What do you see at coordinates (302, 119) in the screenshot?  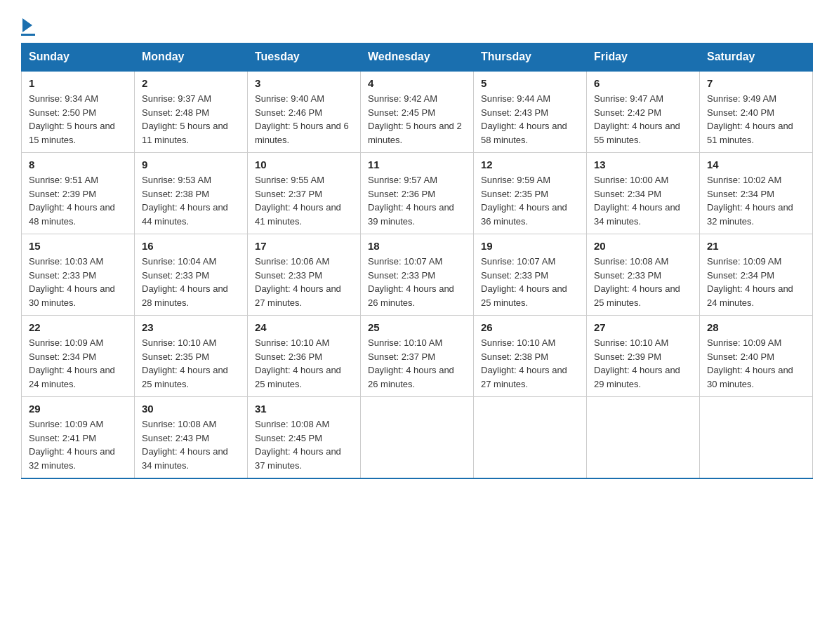 I see `day-info: Sunrise: 9:40 AMSunset: 2:46 PMDaylight:…` at bounding box center [302, 119].